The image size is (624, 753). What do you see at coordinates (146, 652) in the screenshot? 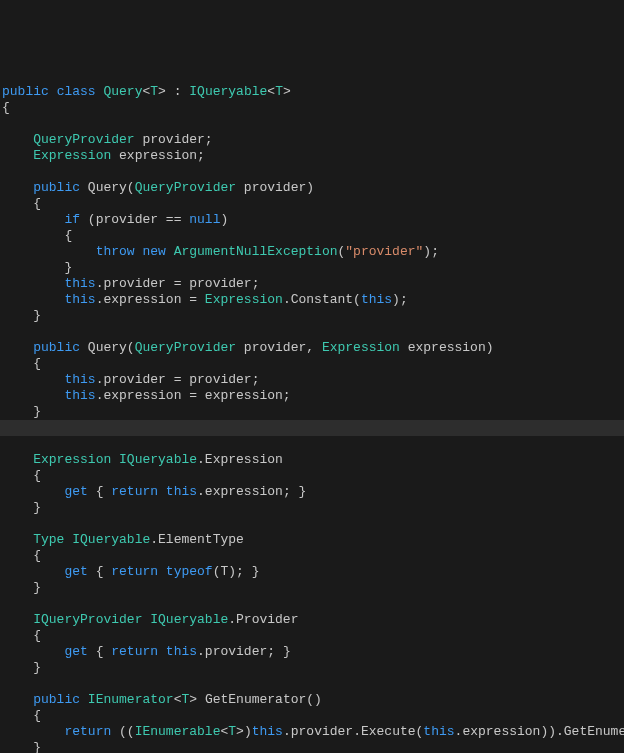
I see `line: get { return this.provider; }` at bounding box center [146, 652].